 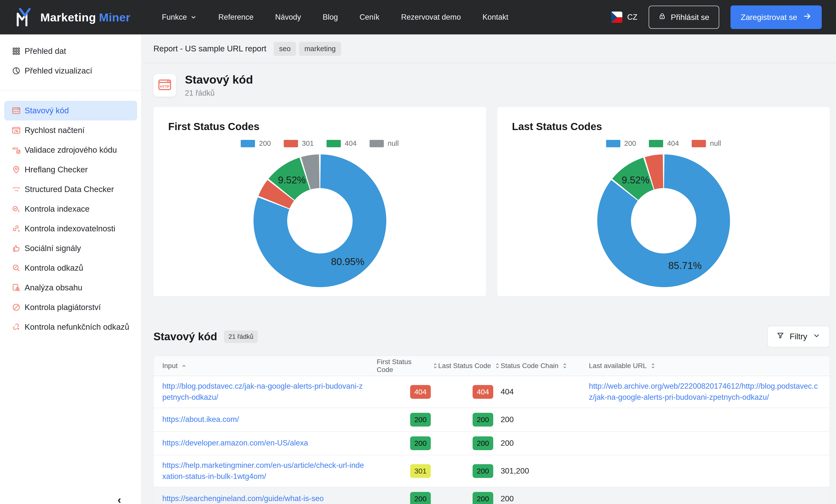 What do you see at coordinates (54, 130) in the screenshot?
I see `sidebar-item-label: Rychlost načtení` at bounding box center [54, 130].